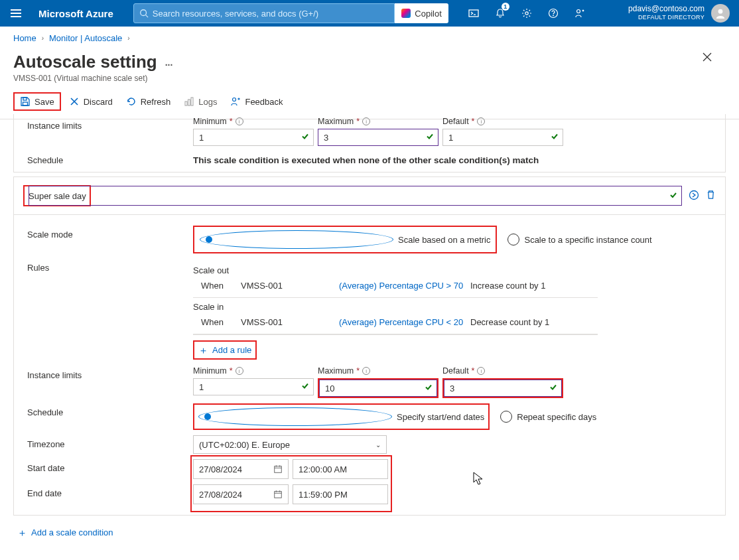  I want to click on cond2-max-input: 10, so click(378, 388).